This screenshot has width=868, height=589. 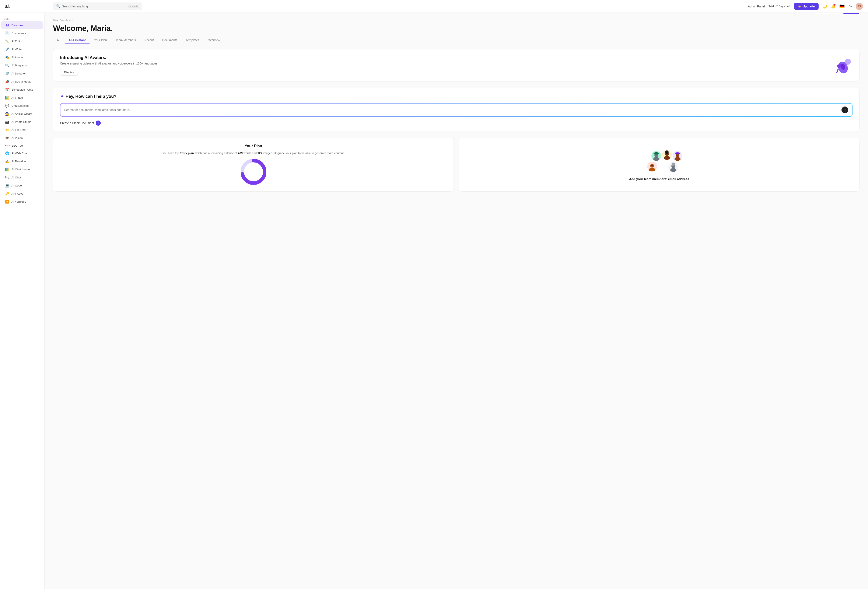 I want to click on team-card: Add your team members' email address, so click(x=659, y=165).